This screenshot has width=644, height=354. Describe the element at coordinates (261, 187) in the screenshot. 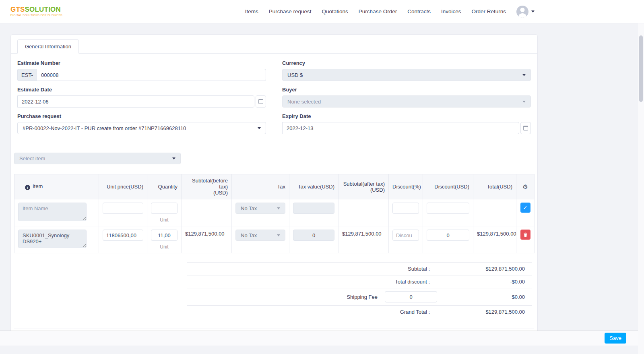

I see `col-tax: Tax` at that location.